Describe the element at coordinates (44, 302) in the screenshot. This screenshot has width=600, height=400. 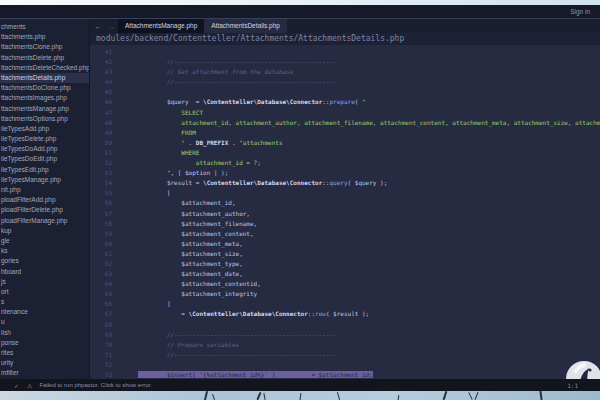
I see `sidebar-item: s` at that location.